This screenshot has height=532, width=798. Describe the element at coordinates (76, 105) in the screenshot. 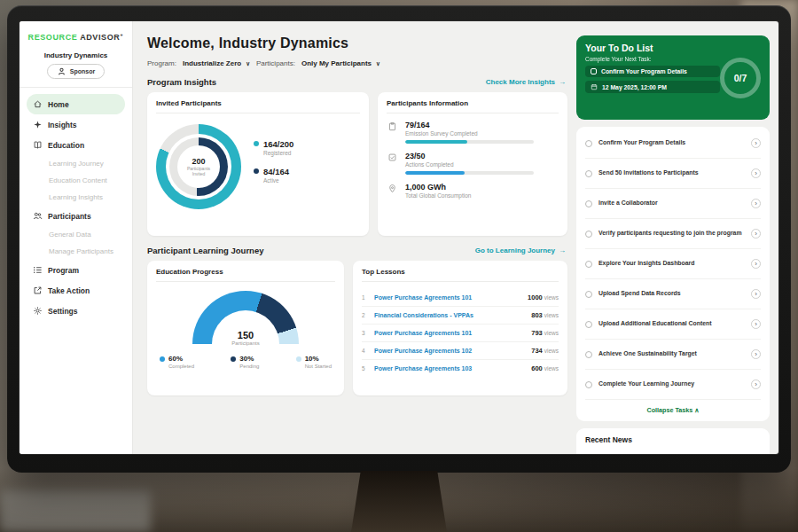

I see `sidebar-item-home: Home` at that location.